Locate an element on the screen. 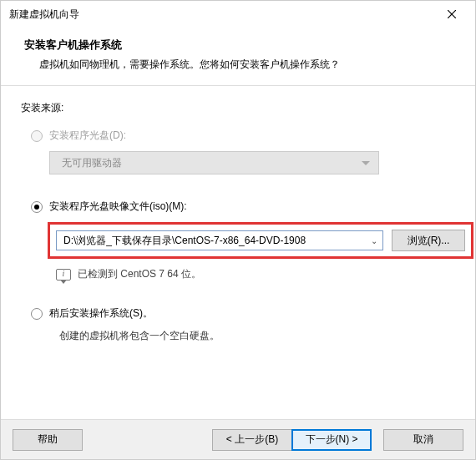 Image resolution: width=476 pixels, height=460 pixels. titlebar: 新建虚拟机向导 is located at coordinates (238, 14).